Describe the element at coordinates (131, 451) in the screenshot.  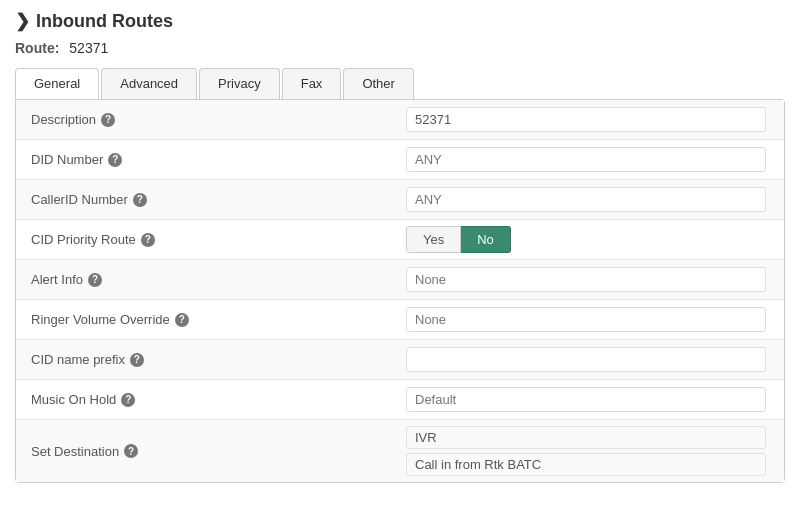
I see `help-icon-set-destination: ?` at that location.